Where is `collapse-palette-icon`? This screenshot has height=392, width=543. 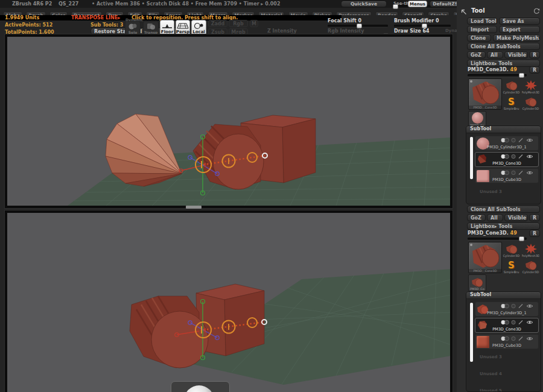 collapse-palette-icon is located at coordinates (463, 12).